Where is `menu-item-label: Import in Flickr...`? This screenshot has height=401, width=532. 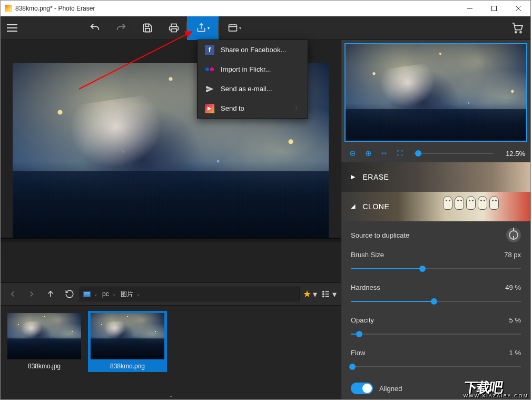
menu-item-label: Import in Flickr... is located at coordinates (245, 70).